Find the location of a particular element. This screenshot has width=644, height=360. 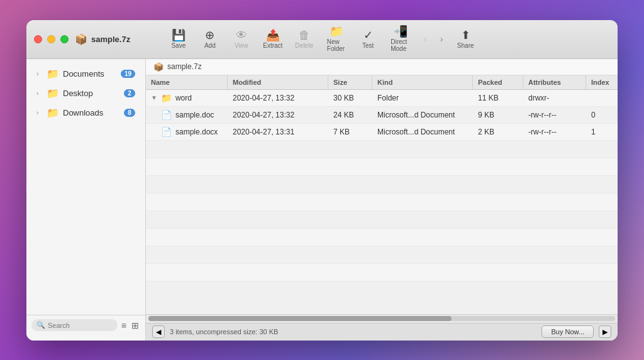

col-kind: Kind is located at coordinates (423, 82).